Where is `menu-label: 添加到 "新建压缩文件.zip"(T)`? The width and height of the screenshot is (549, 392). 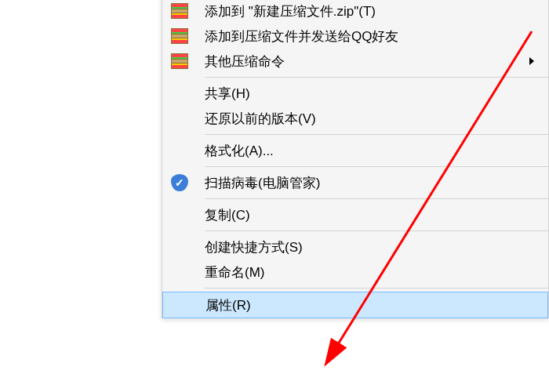
menu-label: 添加到 "新建压缩文件.zip"(T) is located at coordinates (373, 11).